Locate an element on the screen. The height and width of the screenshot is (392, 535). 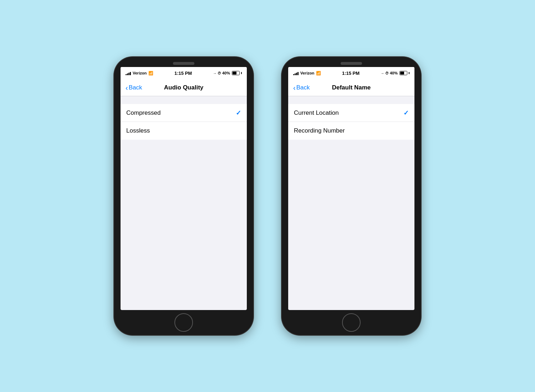
page-title-2: Default Name is located at coordinates (352, 88).